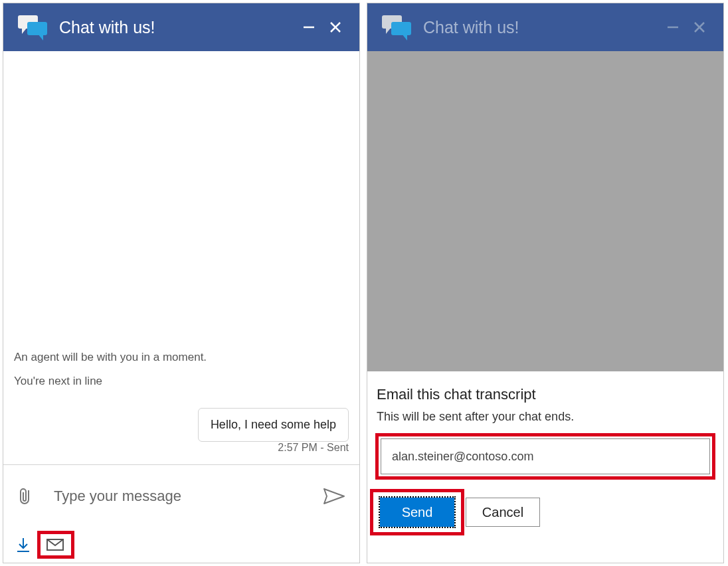 This screenshot has height=566, width=728. What do you see at coordinates (545, 456) in the screenshot?
I see `highlight-email-input` at bounding box center [545, 456].